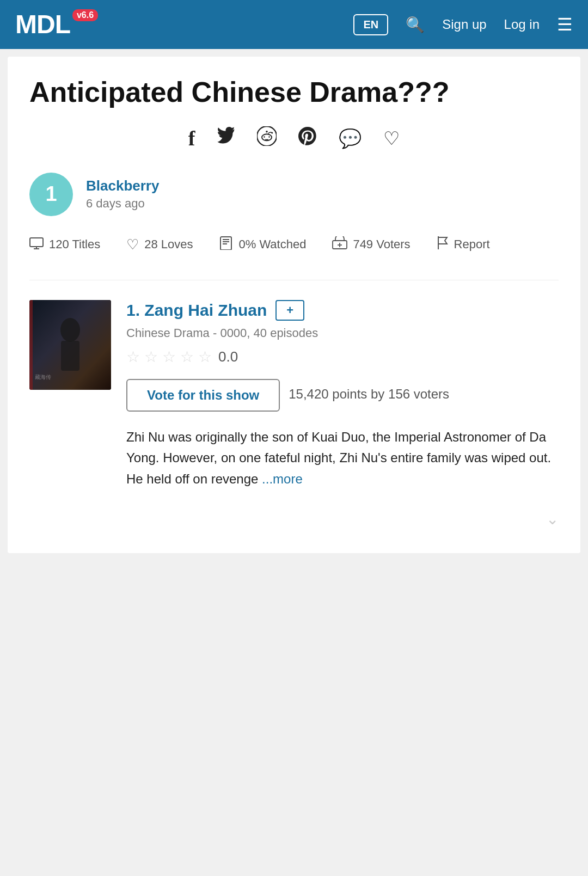  Describe the element at coordinates (226, 138) in the screenshot. I see `twitter-icon` at that location.